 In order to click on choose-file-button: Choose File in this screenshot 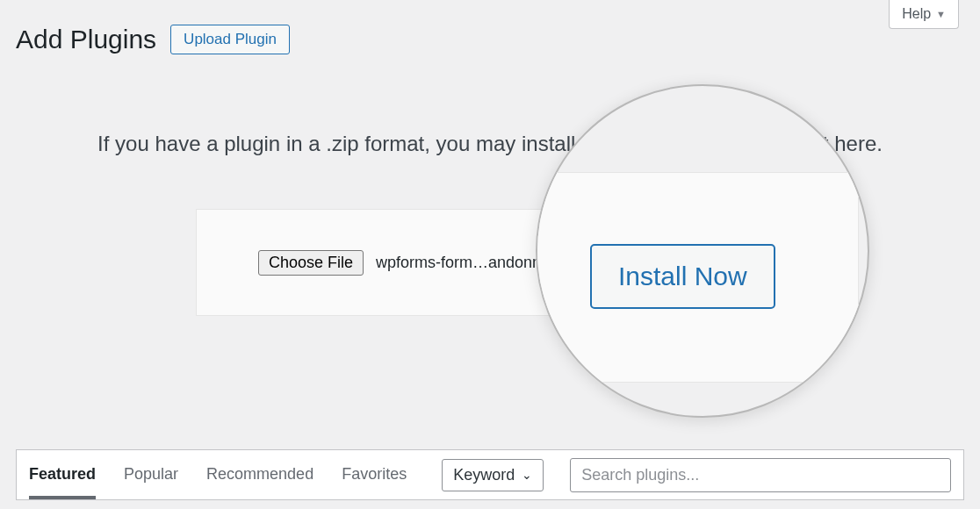, I will do `click(311, 263)`.